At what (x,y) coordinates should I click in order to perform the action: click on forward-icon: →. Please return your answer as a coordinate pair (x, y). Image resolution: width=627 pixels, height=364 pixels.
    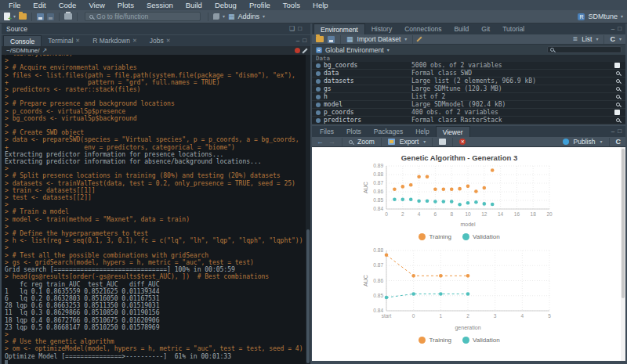
    Looking at the image, I should click on (332, 142).